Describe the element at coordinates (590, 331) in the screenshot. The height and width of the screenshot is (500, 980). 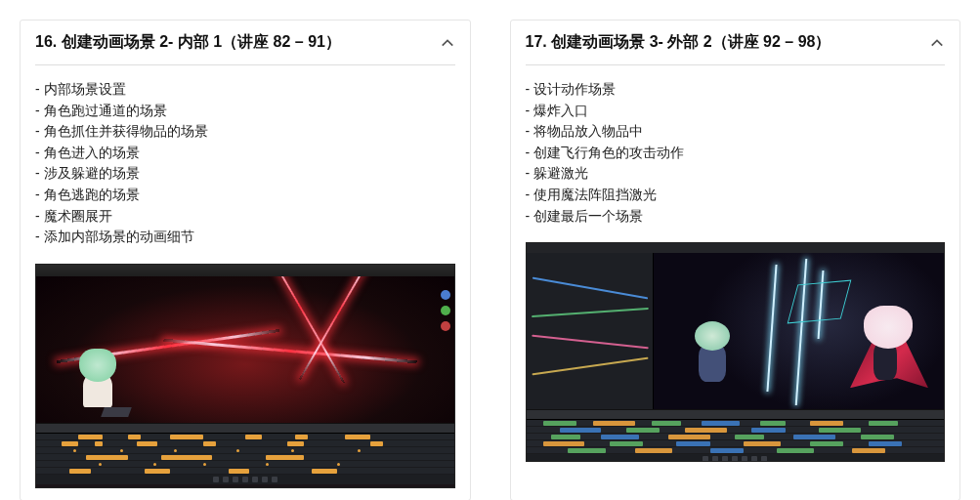
I see `graph-editor-panel` at that location.